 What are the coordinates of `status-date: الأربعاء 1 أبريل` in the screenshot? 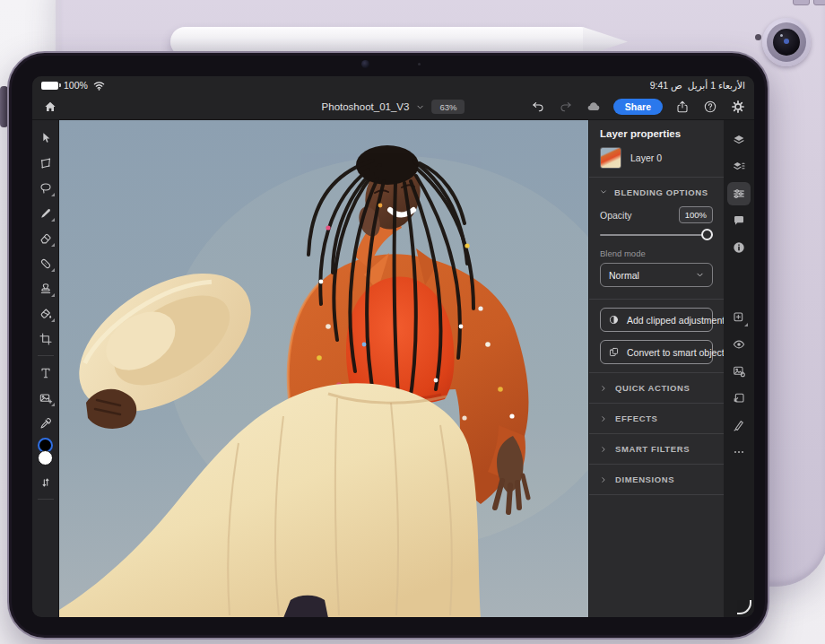 It's located at (716, 85).